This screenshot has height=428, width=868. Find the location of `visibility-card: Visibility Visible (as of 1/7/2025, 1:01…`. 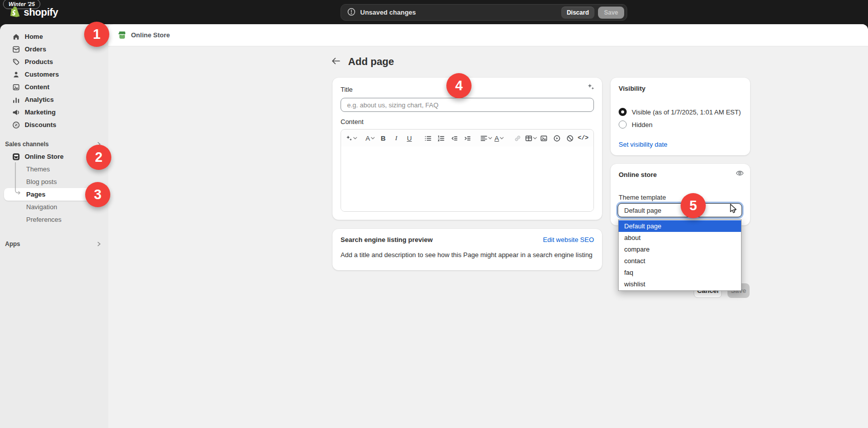

visibility-card: Visibility Visible (as of 1/7/2025, 1:01… is located at coordinates (680, 116).